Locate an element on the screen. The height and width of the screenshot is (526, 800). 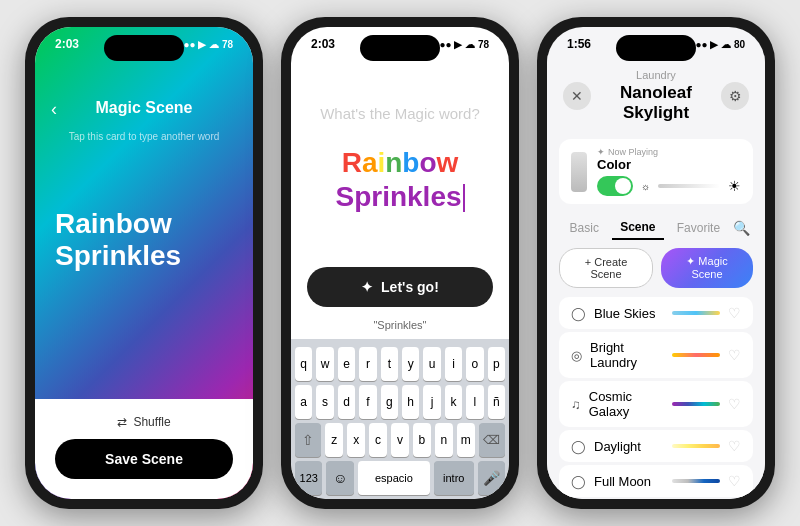
close-button: ✕ is located at coordinates (577, 96).